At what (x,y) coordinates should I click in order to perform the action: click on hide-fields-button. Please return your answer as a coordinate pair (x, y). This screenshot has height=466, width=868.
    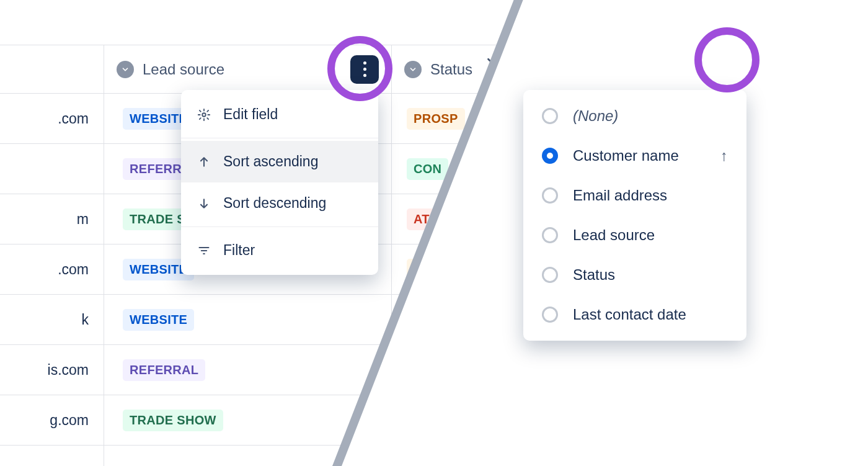
    Looking at the image, I should click on (782, 59).